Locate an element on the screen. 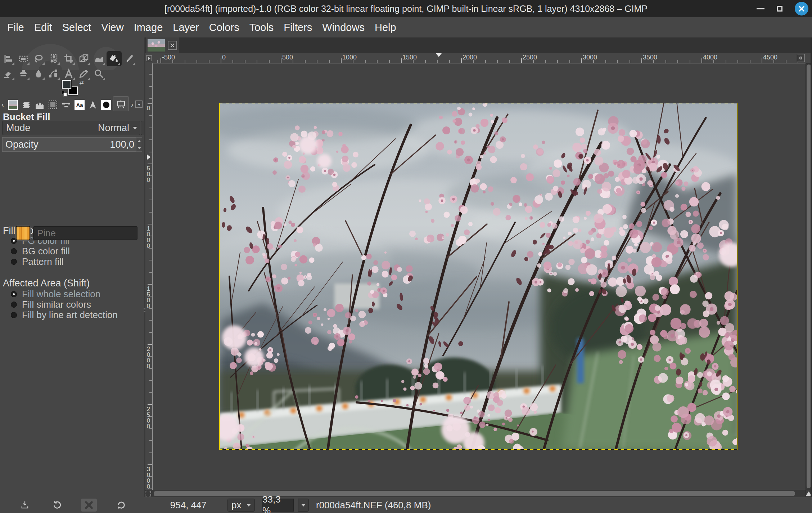 Image resolution: width=812 pixels, height=513 pixels. radio-fill-whole-selection: Fill whole selection is located at coordinates (55, 294).